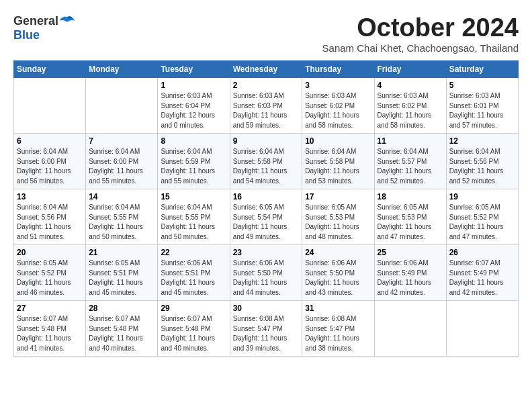 The width and height of the screenshot is (532, 411). What do you see at coordinates (188, 287) in the screenshot?
I see `daylight-text: Daylight: 11 hours and 45 minutes.` at bounding box center [188, 287].